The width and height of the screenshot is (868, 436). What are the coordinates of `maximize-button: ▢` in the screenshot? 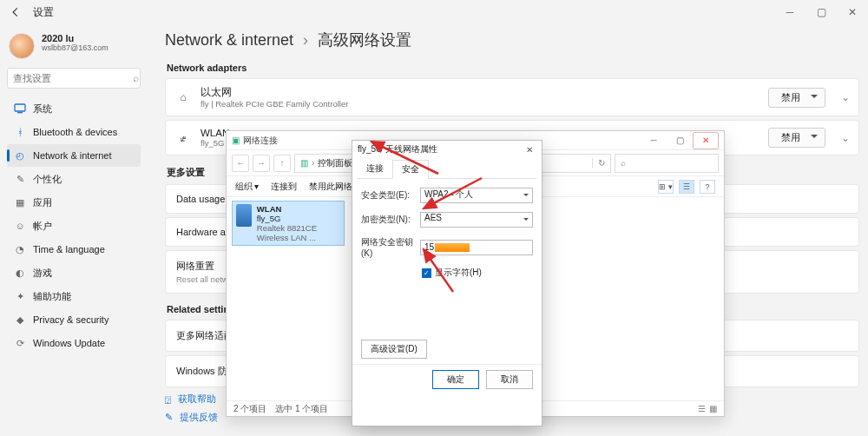 It's located at (821, 12).